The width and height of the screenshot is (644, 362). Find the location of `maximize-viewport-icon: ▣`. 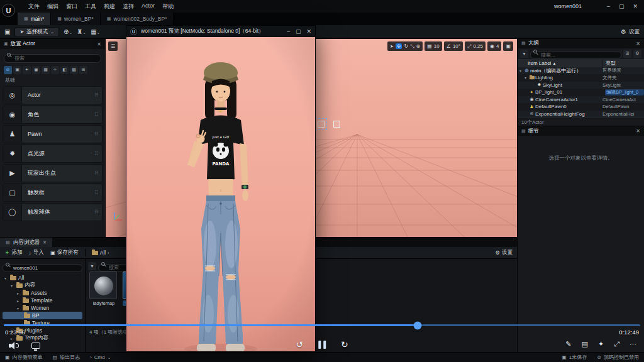

maximize-viewport-icon: ▣ is located at coordinates (508, 47).